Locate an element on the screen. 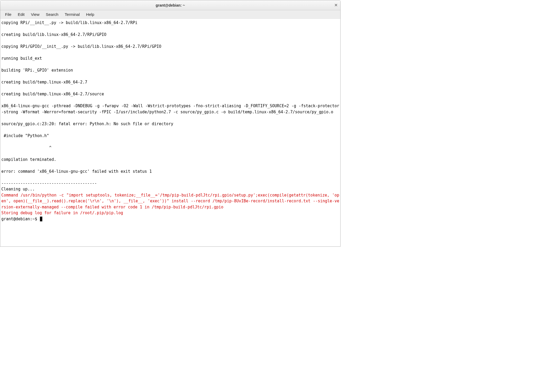 This screenshot has height=392, width=541. terminal-line: running build_ext is located at coordinates (170, 59).